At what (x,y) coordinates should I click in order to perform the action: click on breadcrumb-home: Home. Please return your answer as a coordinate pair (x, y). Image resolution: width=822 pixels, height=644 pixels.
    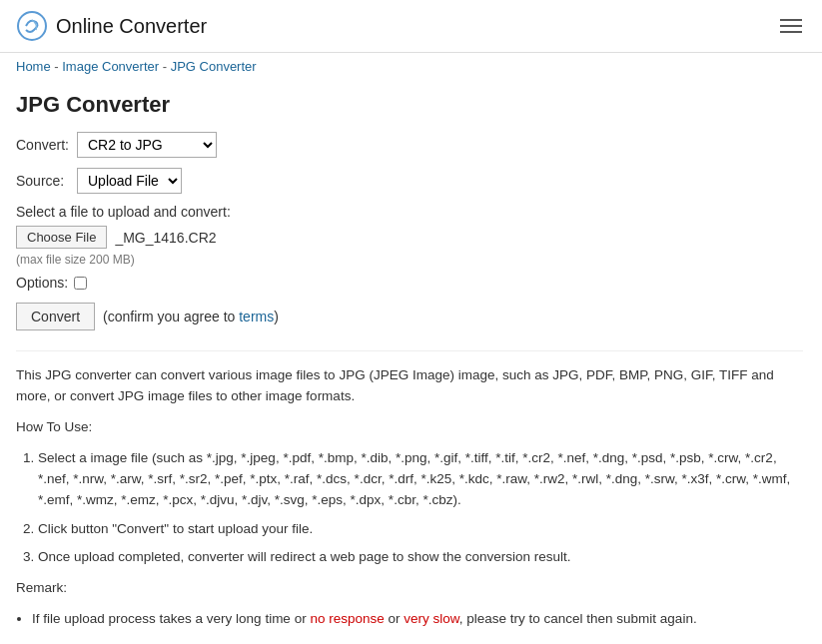
    Looking at the image, I should click on (34, 66).